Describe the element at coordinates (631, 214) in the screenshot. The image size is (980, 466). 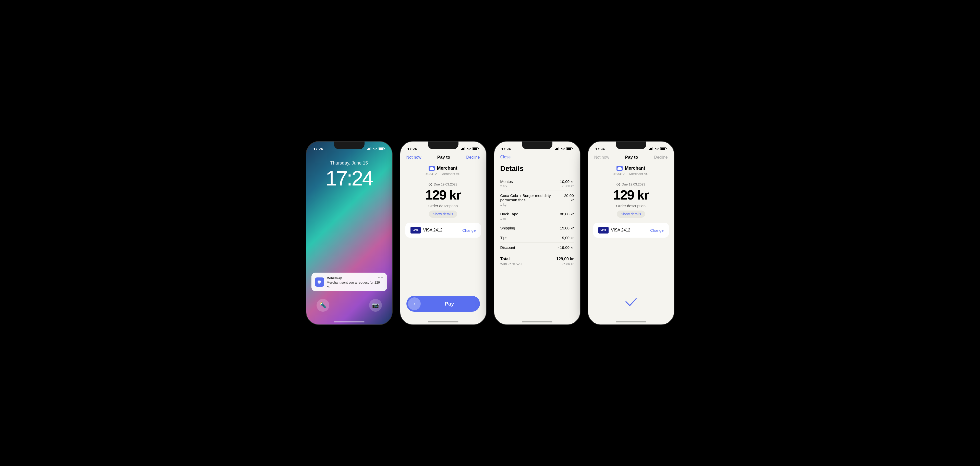
I see `show-details-button2: Show details` at that location.